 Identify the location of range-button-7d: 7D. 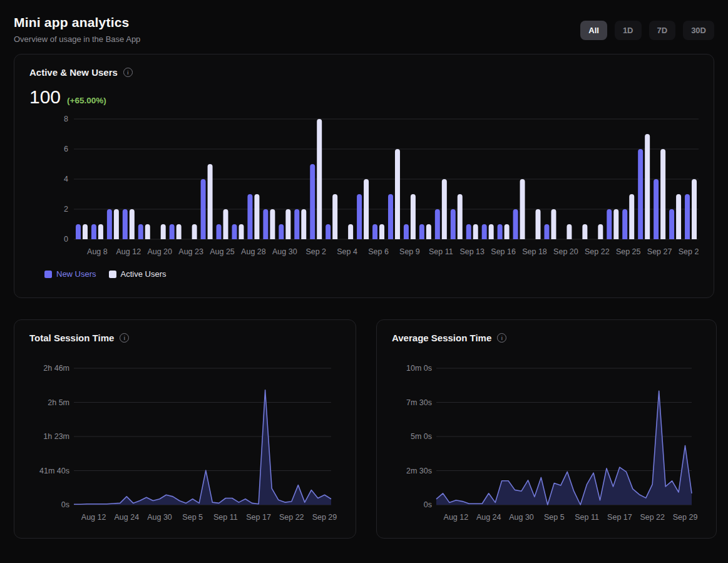
(662, 30).